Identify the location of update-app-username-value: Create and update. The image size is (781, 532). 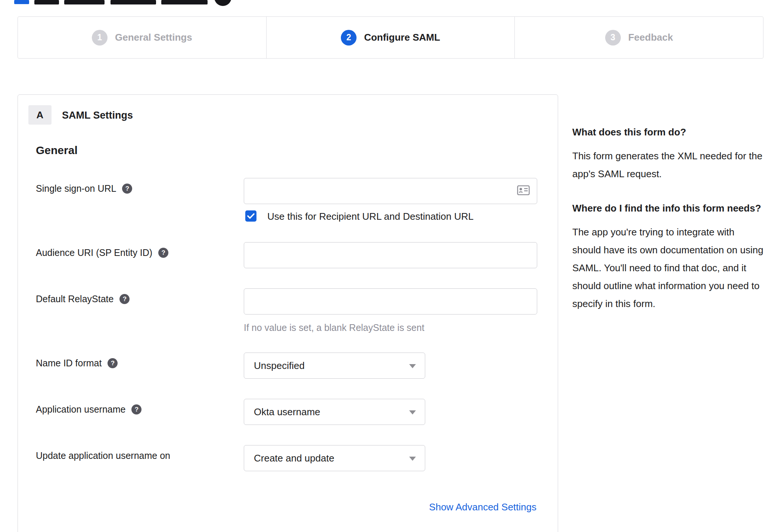
(294, 458).